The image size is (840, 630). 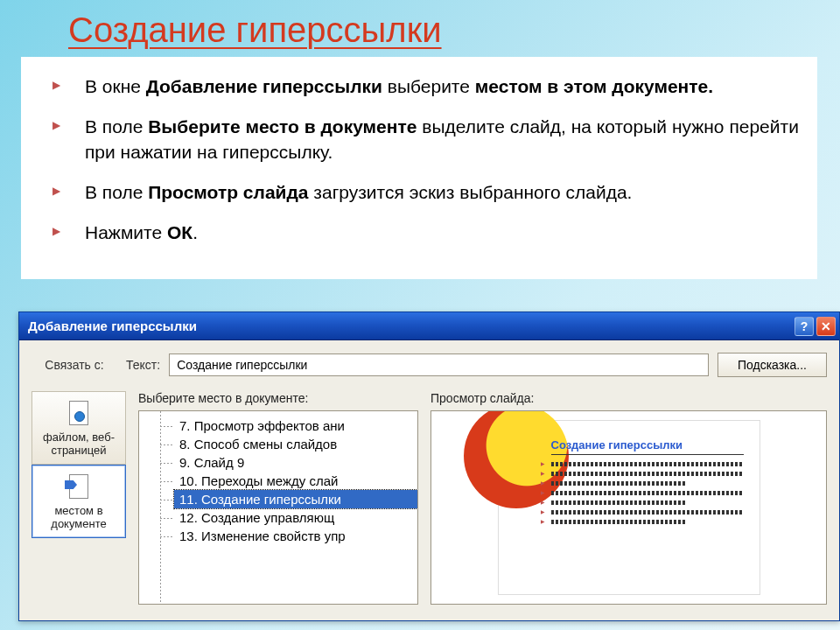 I want to click on bullet-item: ▶ В окне Добавление гиперссылки выберите…, so click(x=426, y=87).